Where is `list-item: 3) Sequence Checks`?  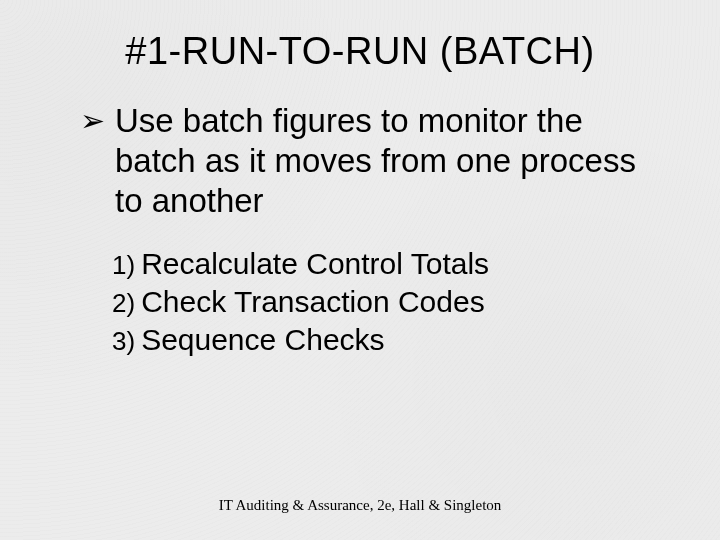 list-item: 3) Sequence Checks is located at coordinates (386, 340).